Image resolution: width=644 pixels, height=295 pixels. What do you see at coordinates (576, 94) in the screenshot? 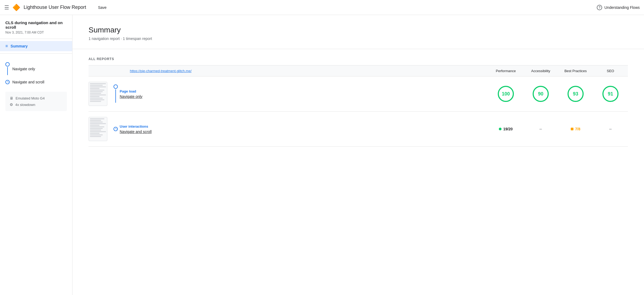
I see `score-circle-best: 93` at bounding box center [576, 94].